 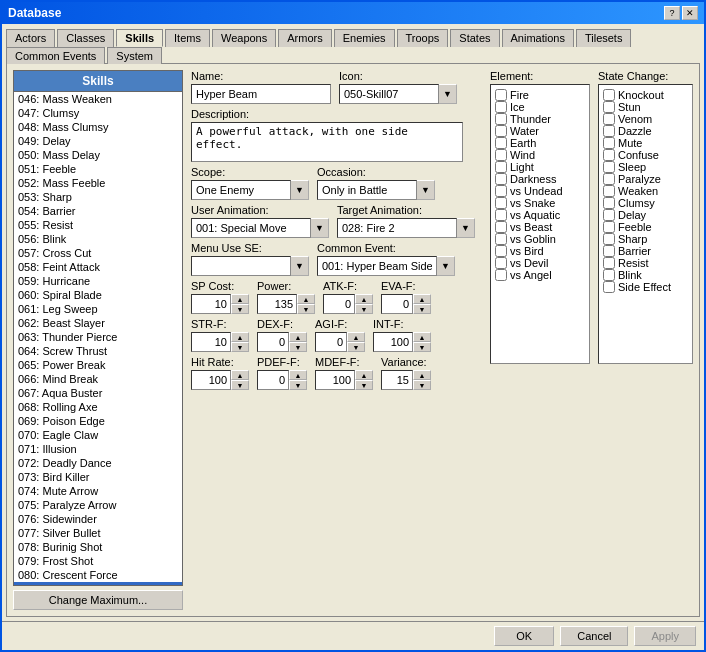 I want to click on element-checkbox-label: Wind, so click(x=540, y=155).